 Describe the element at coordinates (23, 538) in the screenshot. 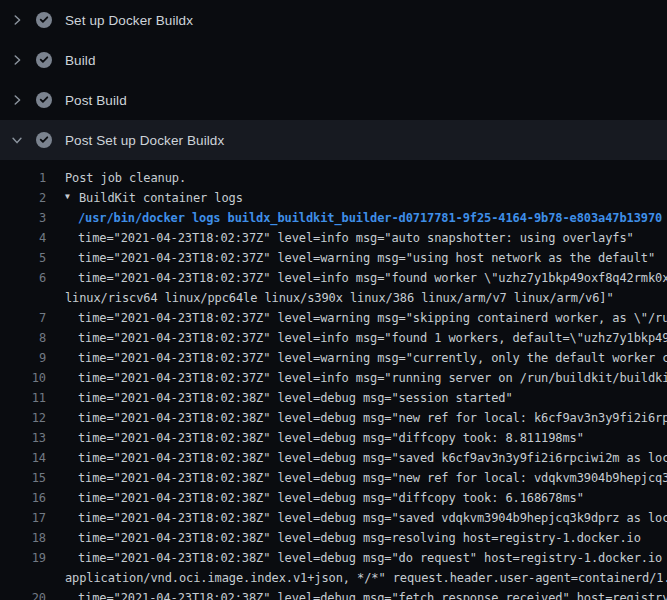

I see `log-line-number: 18` at that location.